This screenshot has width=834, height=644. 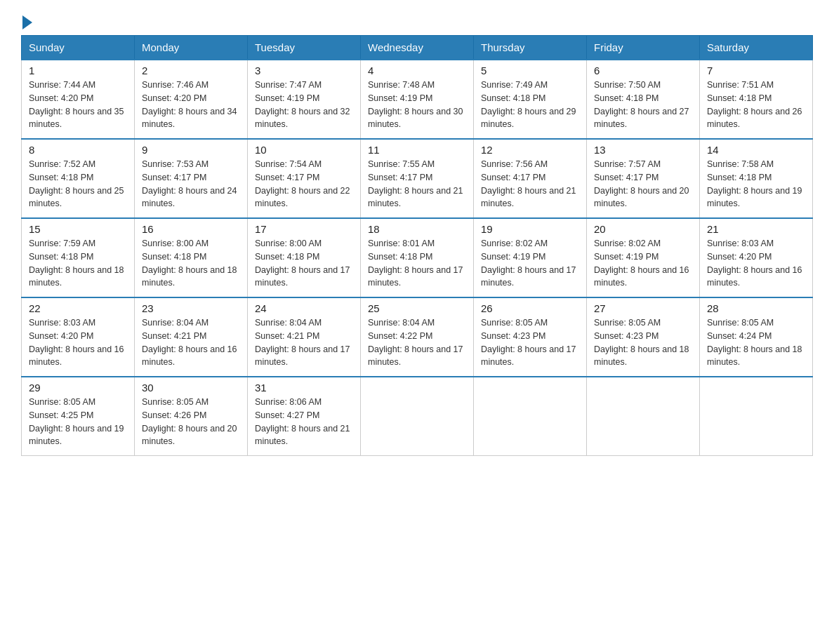 What do you see at coordinates (78, 70) in the screenshot?
I see `day-number: 1` at bounding box center [78, 70].